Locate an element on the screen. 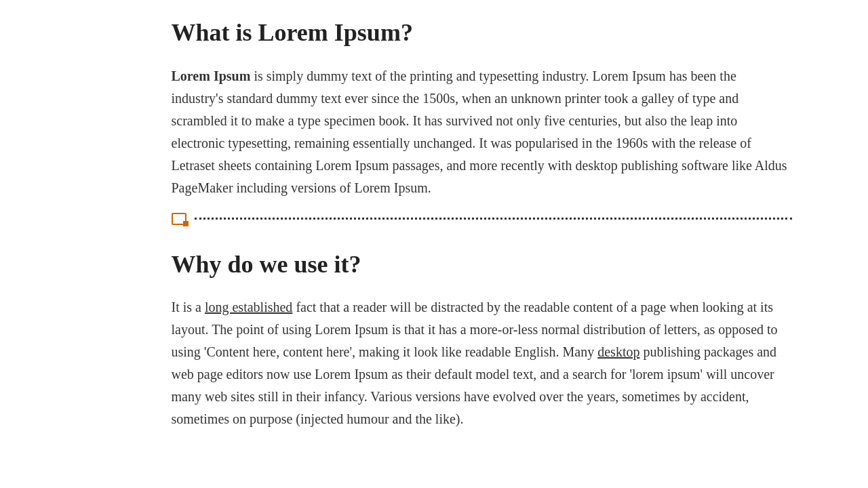  section1-title: What is Lorem Ipsum? is located at coordinates (481, 33).